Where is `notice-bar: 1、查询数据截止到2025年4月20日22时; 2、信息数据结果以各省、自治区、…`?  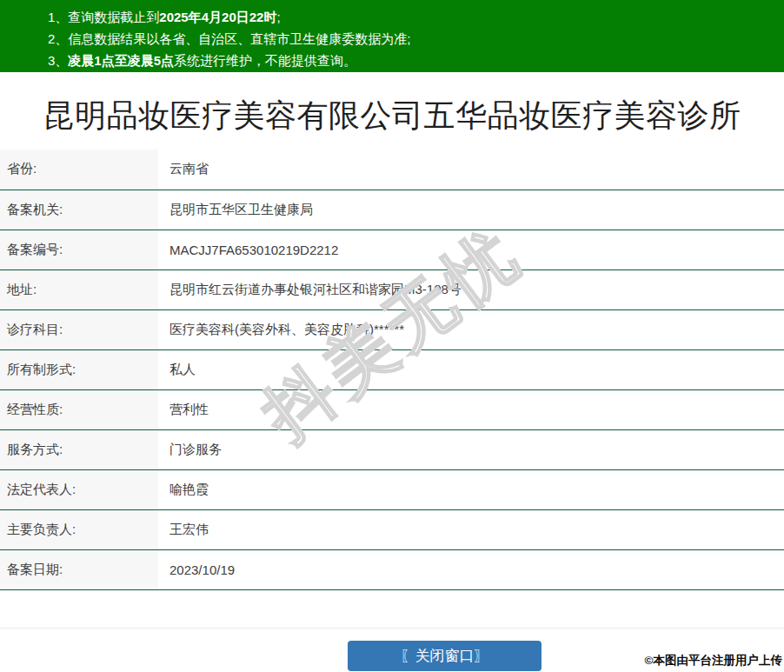 notice-bar: 1、查询数据截止到2025年4月20日22时; 2、信息数据结果以各省、自治区、… is located at coordinates (392, 37).